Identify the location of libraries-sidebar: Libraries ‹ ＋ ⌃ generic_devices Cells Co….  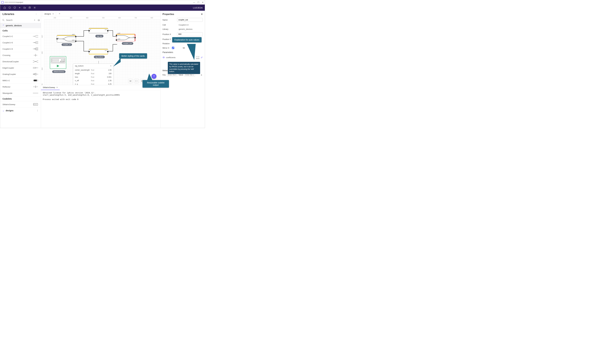
(21, 69).